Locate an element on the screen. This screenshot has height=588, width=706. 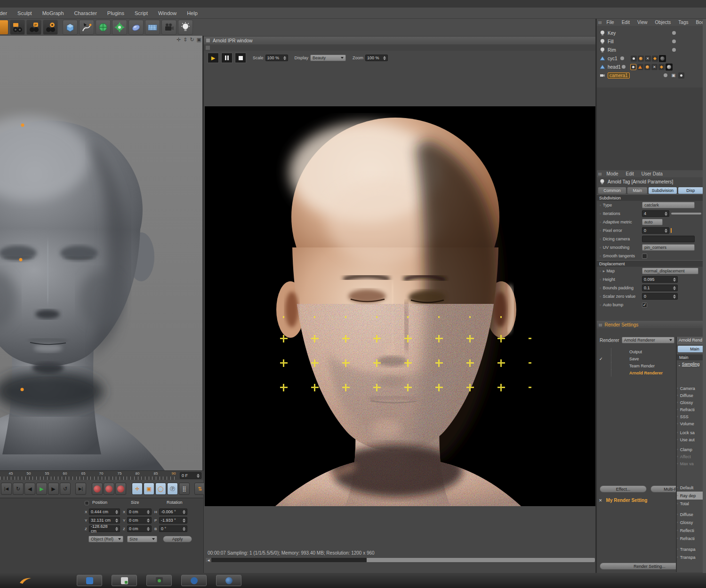
height-field: 0.095 is located at coordinates (660, 279).